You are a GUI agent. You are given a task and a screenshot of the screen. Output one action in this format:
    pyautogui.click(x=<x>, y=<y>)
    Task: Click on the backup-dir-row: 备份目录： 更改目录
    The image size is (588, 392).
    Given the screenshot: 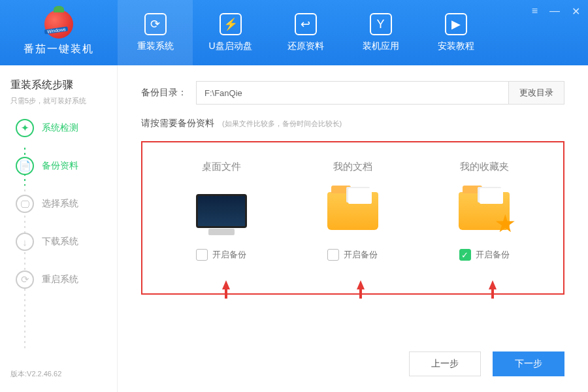 What is the action you would take?
    pyautogui.click(x=353, y=93)
    